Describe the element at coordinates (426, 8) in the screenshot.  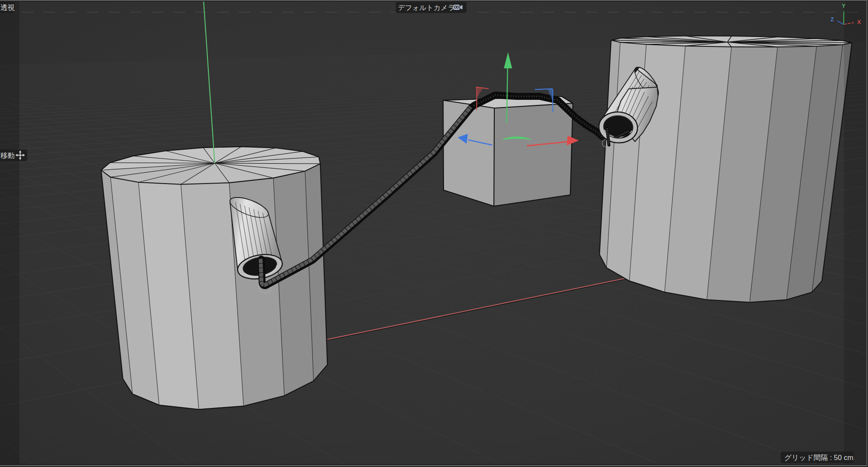
I see `svg-text: デフォルトカメラ` at that location.